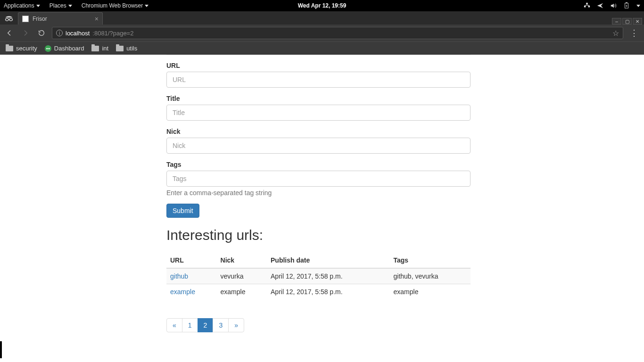  Describe the element at coordinates (319, 80) in the screenshot. I see `url-input` at that location.